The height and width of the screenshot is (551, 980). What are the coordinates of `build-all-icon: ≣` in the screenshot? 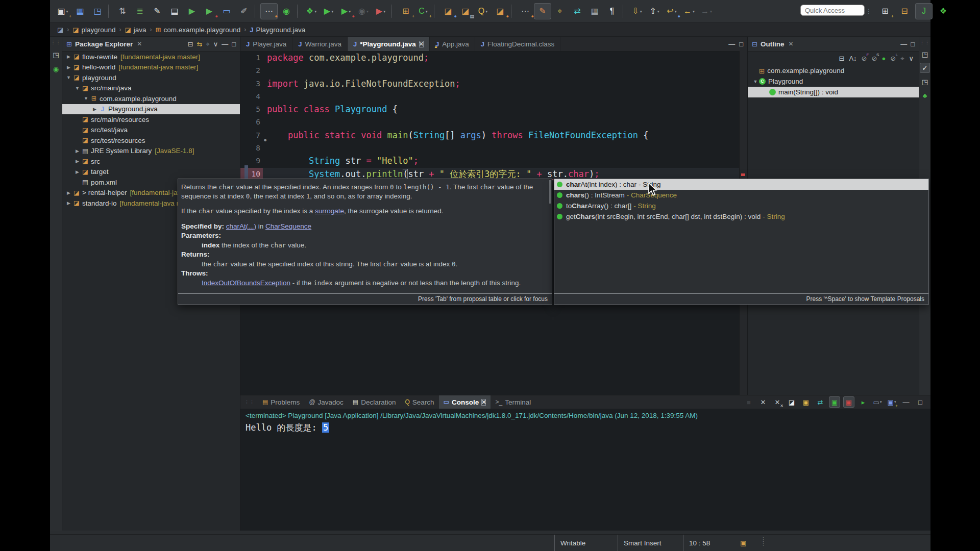 It's located at (140, 11).